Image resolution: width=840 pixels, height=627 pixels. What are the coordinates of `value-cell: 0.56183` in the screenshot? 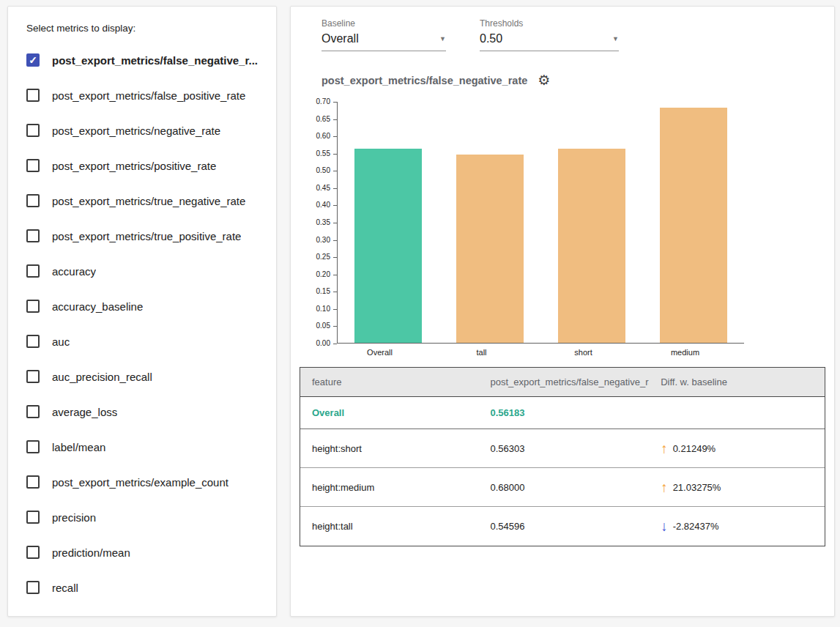 It's located at (564, 413).